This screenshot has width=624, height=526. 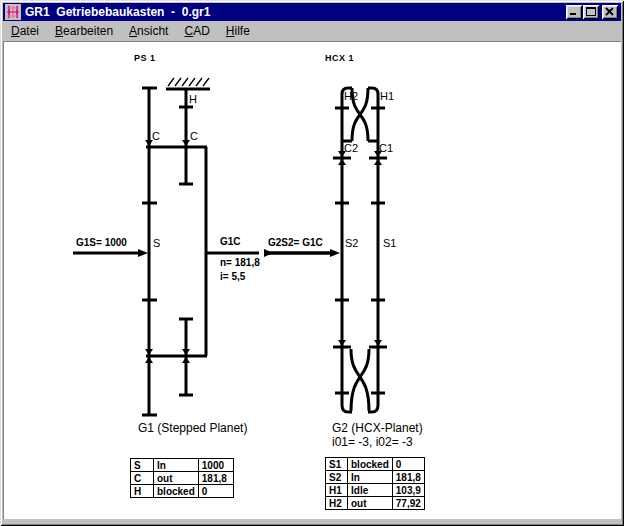 What do you see at coordinates (30, 31) in the screenshot?
I see `menu-label: atei` at bounding box center [30, 31].